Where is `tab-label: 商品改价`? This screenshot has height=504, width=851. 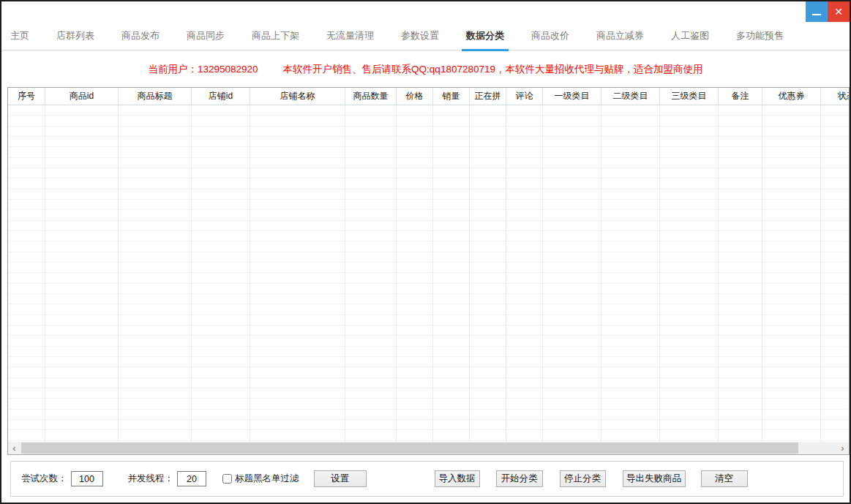
tab-label: 商品改价 is located at coordinates (550, 36).